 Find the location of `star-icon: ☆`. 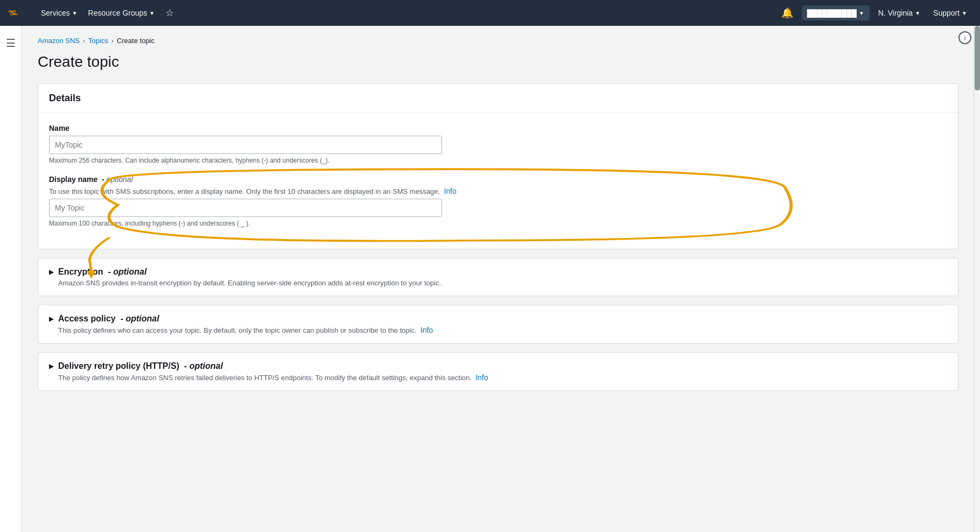

star-icon: ☆ is located at coordinates (170, 13).